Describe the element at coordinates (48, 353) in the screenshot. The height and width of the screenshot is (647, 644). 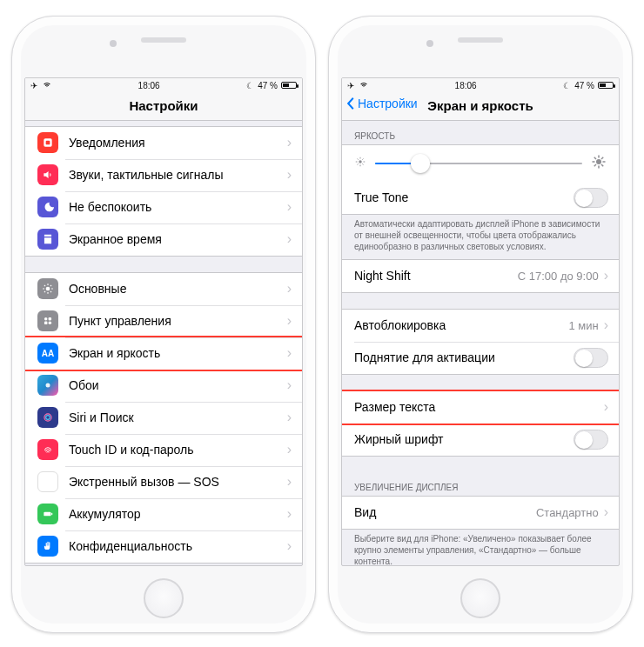
I see `display-icon: AA` at that location.